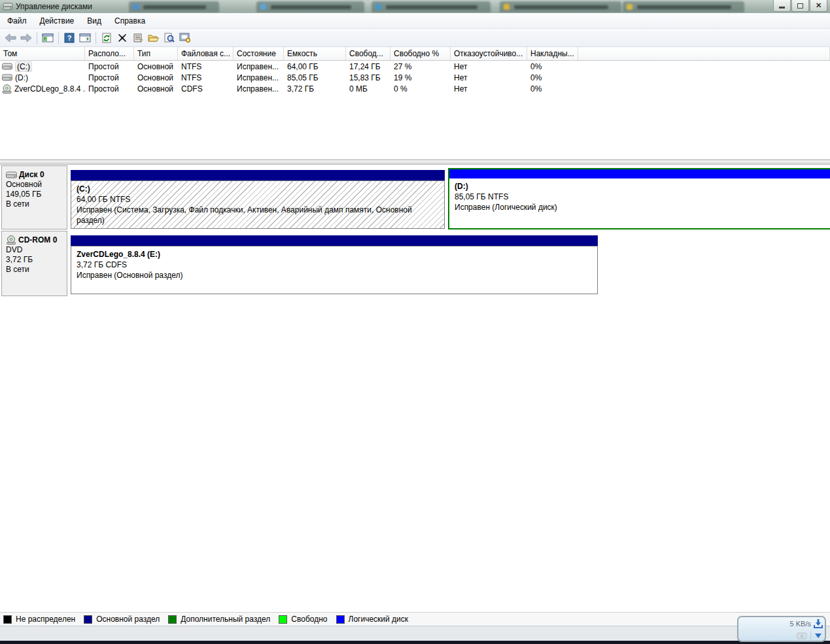 Image resolution: width=830 pixels, height=644 pixels. I want to click on show-console-tree-button, so click(48, 38).